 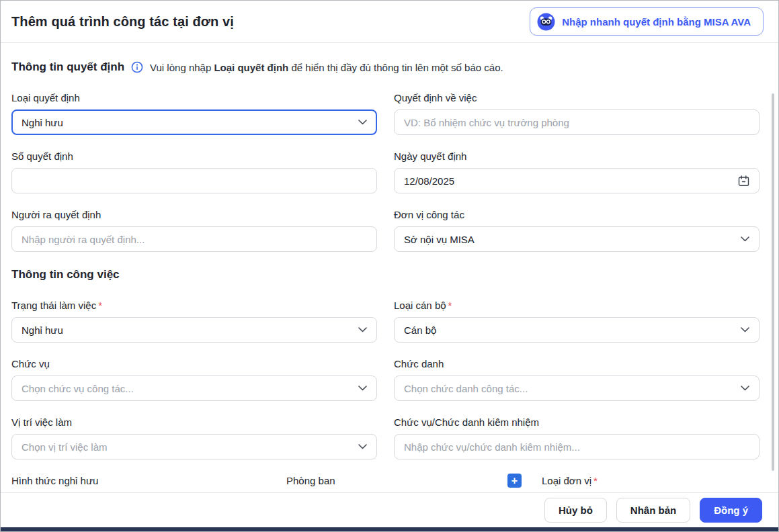 What do you see at coordinates (194, 157) in the screenshot?
I see `decision-number-label: Số quyết định` at bounding box center [194, 157].